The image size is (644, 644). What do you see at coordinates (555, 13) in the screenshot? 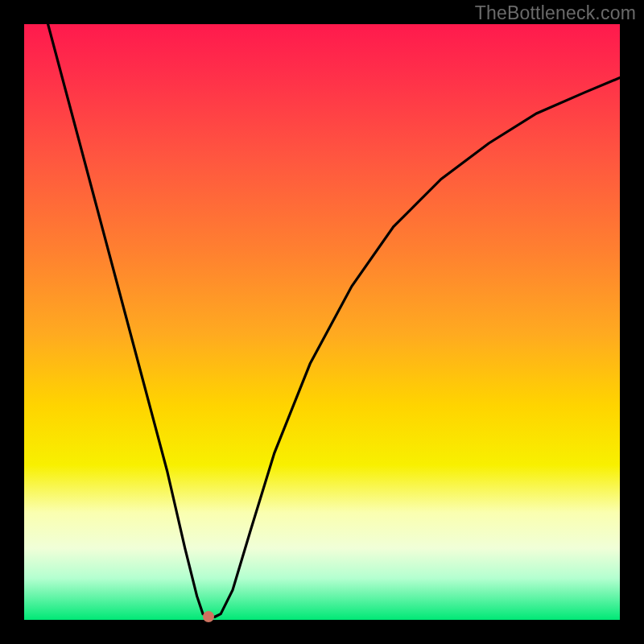
I see `watermark-text: TheBottleneck.com` at bounding box center [555, 13].